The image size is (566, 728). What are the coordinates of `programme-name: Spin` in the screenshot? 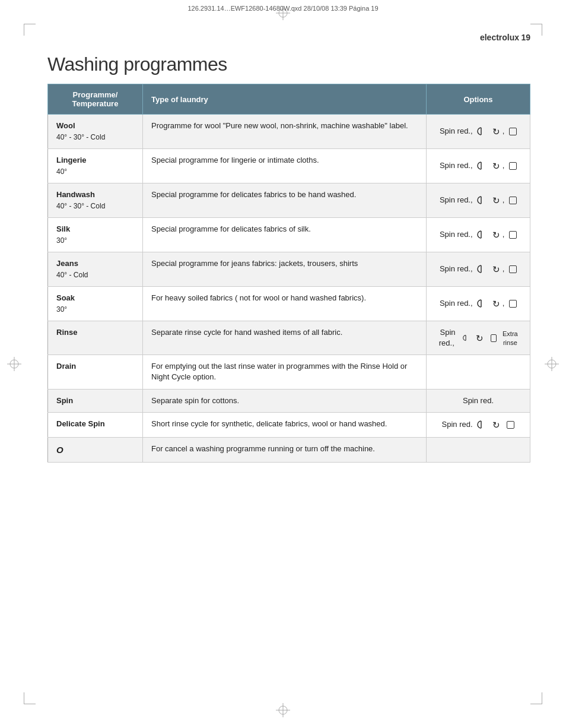 It's located at (65, 400).